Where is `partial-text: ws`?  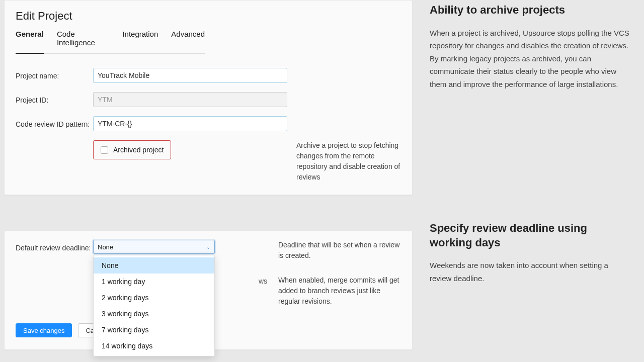
partial-text: ws is located at coordinates (263, 281).